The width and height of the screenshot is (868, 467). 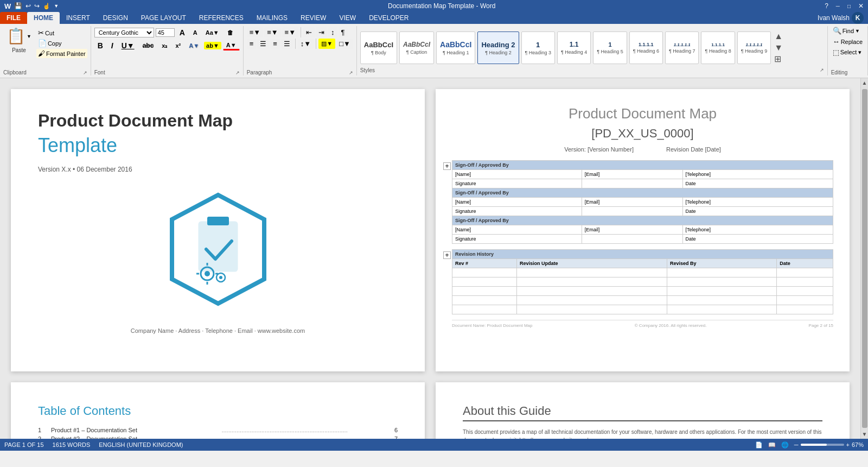 What do you see at coordinates (24, 445) in the screenshot?
I see `page-count: PAGE 1 OF 15` at bounding box center [24, 445].